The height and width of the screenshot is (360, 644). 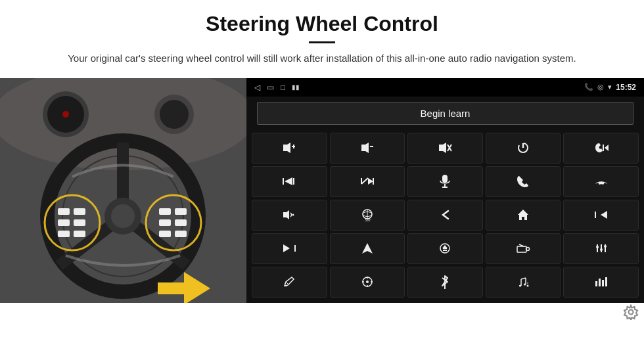 I want to click on 360-button: 360°, so click(x=368, y=215).